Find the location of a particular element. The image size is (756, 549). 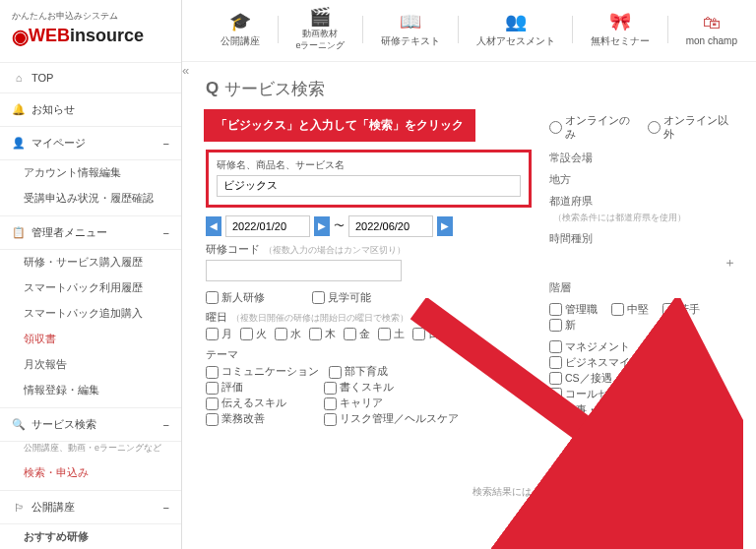

rank-label: 階層 is located at coordinates (643, 288).